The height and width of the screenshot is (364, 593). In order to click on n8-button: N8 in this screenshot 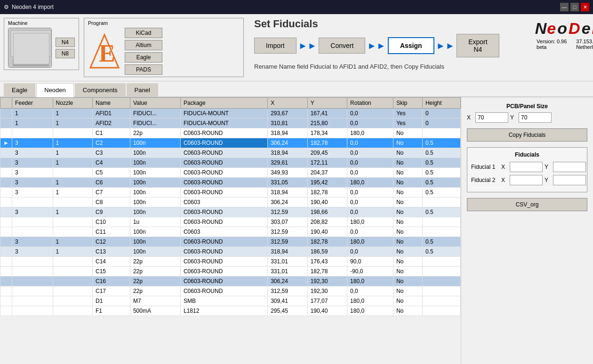, I will do `click(65, 54)`.